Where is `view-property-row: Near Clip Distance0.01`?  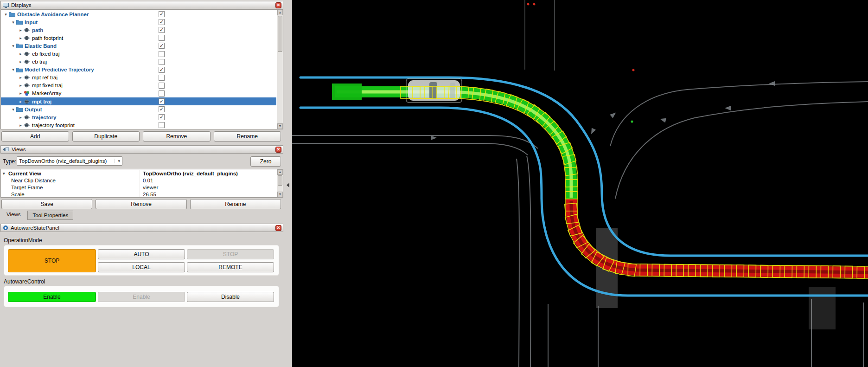
view-property-row: Near Clip Distance0.01 is located at coordinates (139, 180).